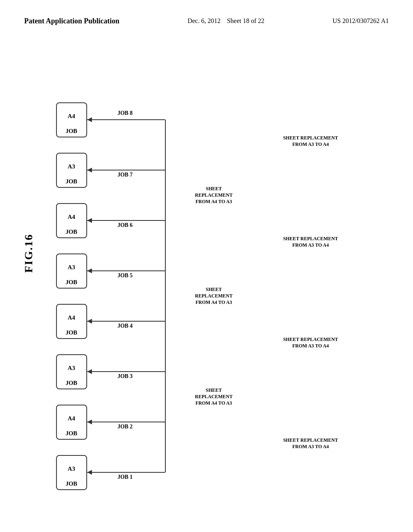  What do you see at coordinates (125, 426) in the screenshot?
I see `job2-arrow-label: JOB 2` at bounding box center [125, 426].